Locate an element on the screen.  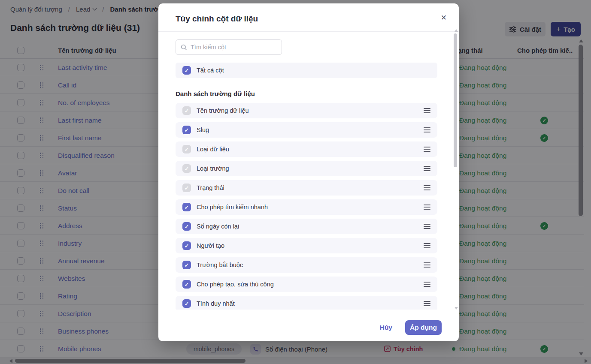
column-label: Loại trường is located at coordinates (213, 168).